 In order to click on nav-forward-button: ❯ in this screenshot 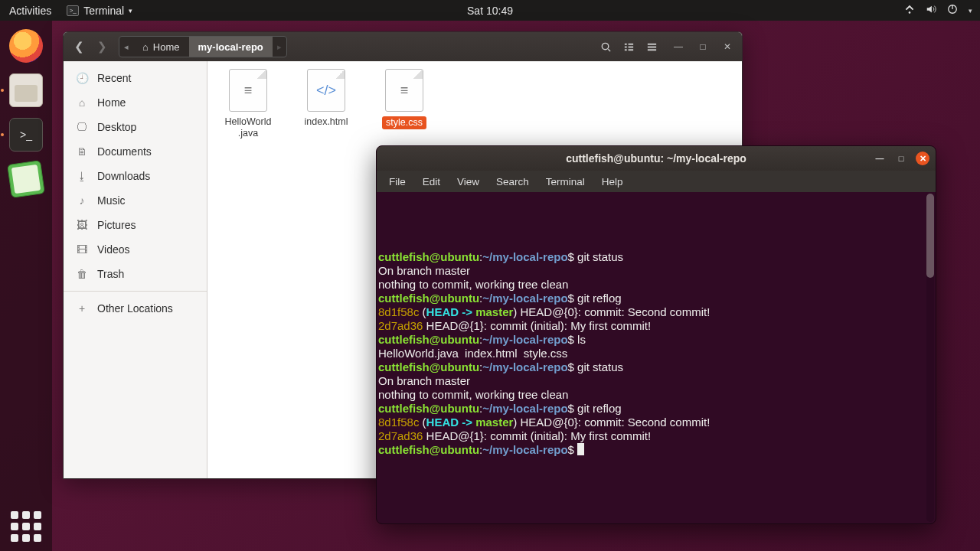, I will do `click(102, 47)`.